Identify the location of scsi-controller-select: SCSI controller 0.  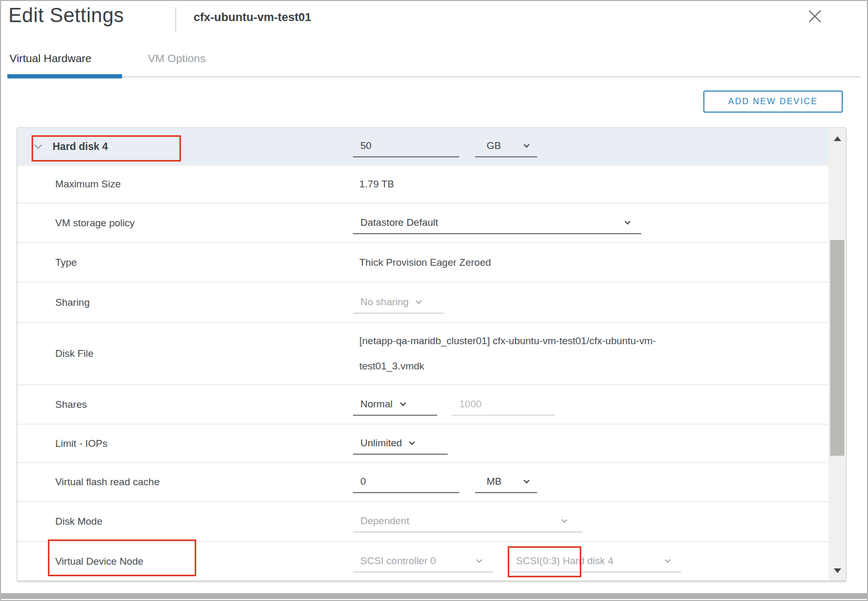
(423, 562).